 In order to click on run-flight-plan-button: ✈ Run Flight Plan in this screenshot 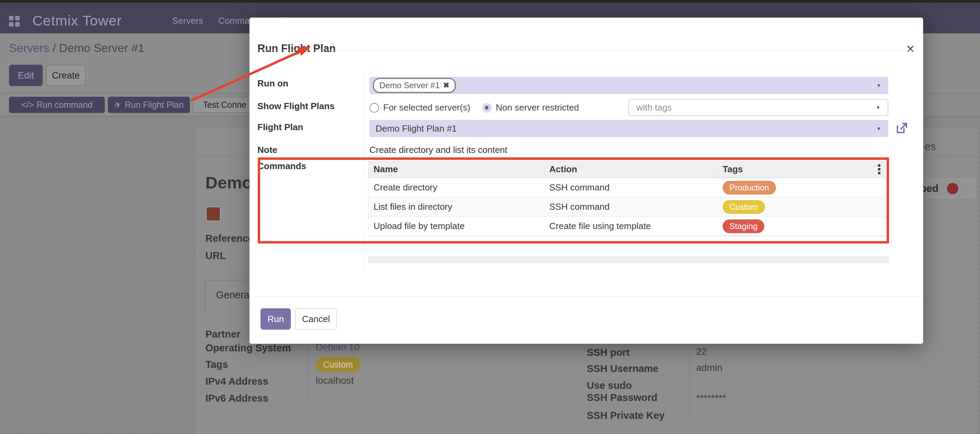, I will do `click(149, 105)`.